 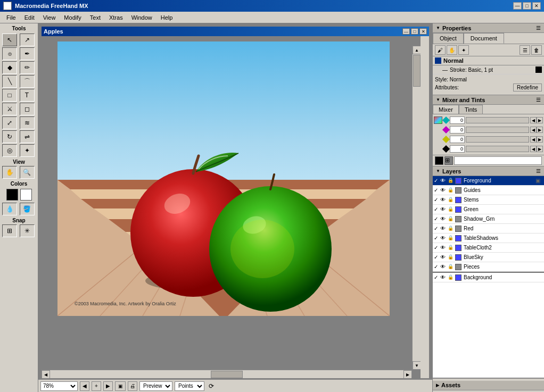 What do you see at coordinates (489, 248) in the screenshot?
I see `layer-tablecloth2: ✓ 👁 🔒 TableCloth2` at bounding box center [489, 248].